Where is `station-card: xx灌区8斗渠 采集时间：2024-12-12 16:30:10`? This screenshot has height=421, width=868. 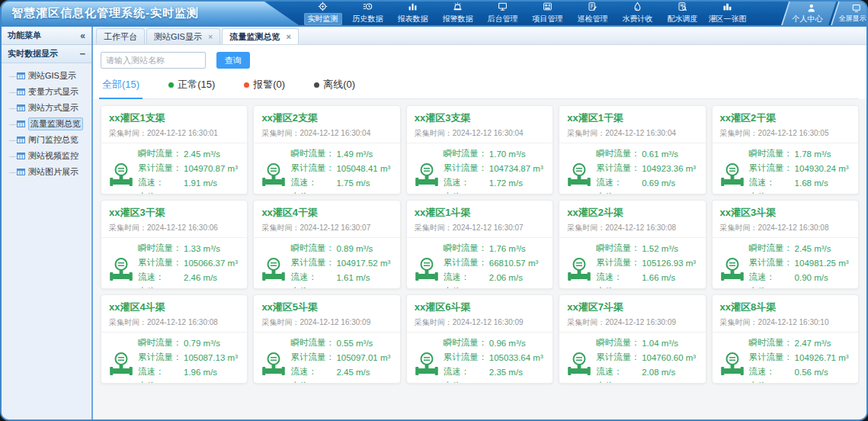 station-card: xx灌区8斗渠 采集时间：2024-12-12 16:30:10 is located at coordinates (785, 339).